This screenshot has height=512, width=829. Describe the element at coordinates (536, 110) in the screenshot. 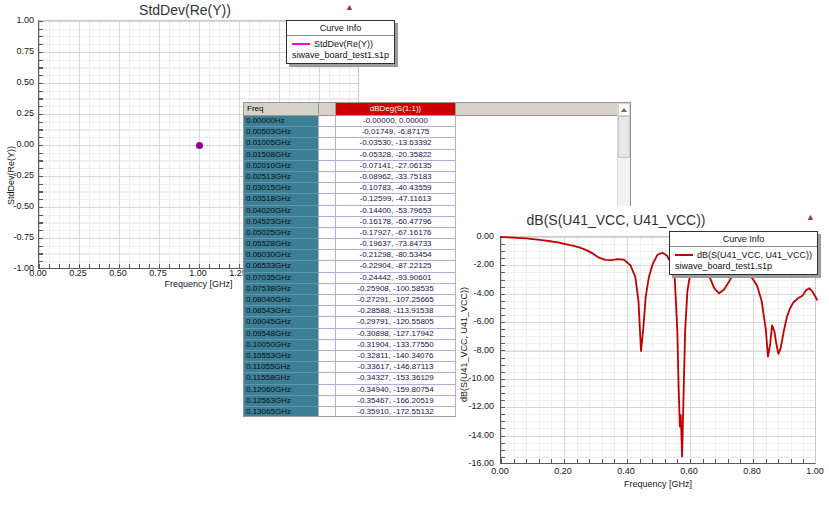

I see `header-filler` at that location.